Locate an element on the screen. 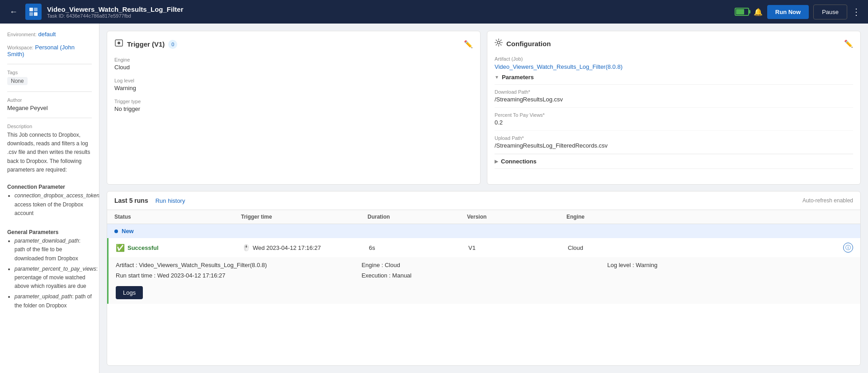  parameters-label: Parameters is located at coordinates (518, 77).